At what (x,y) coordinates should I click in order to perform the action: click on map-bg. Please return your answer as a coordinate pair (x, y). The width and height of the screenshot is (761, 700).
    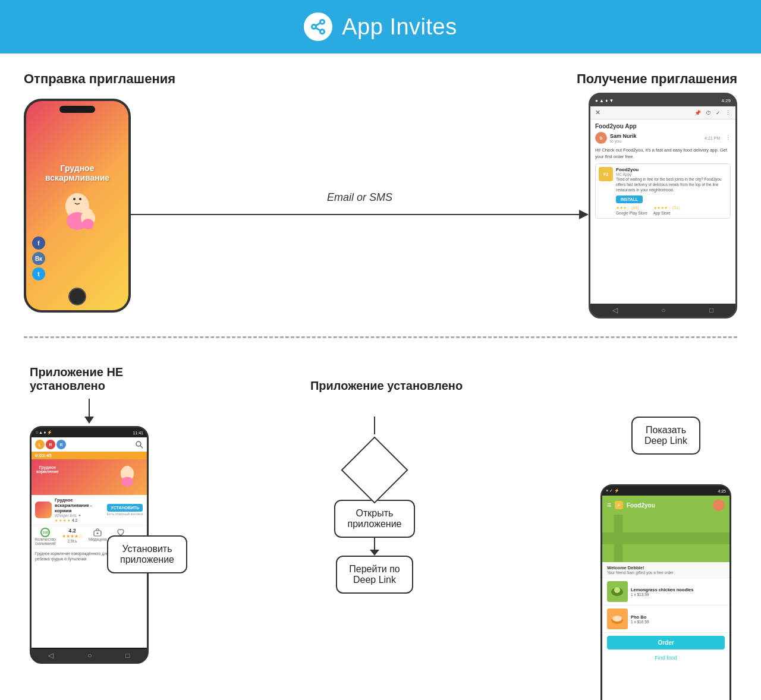
    Looking at the image, I should click on (666, 538).